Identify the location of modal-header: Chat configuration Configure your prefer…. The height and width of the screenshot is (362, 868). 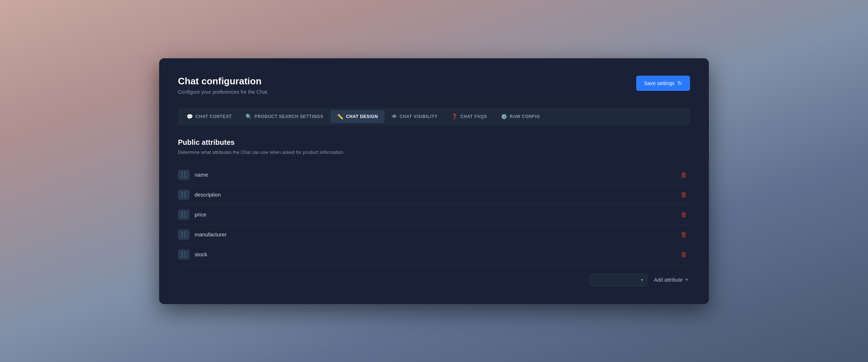
(434, 85).